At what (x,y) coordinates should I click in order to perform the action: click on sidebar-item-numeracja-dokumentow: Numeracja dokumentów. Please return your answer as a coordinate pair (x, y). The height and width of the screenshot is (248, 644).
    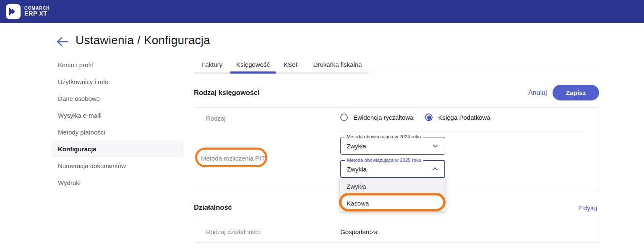
    Looking at the image, I should click on (117, 166).